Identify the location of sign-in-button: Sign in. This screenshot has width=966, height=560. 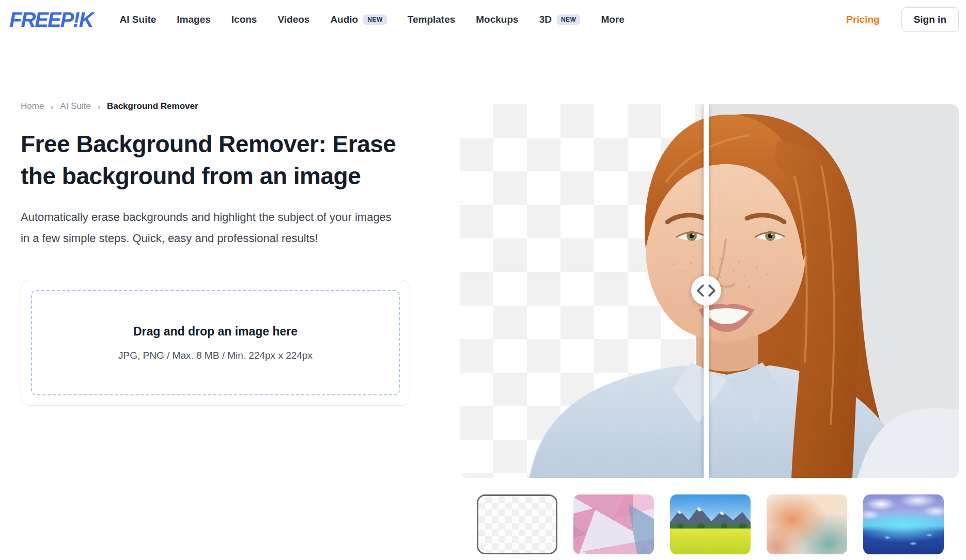
(930, 20).